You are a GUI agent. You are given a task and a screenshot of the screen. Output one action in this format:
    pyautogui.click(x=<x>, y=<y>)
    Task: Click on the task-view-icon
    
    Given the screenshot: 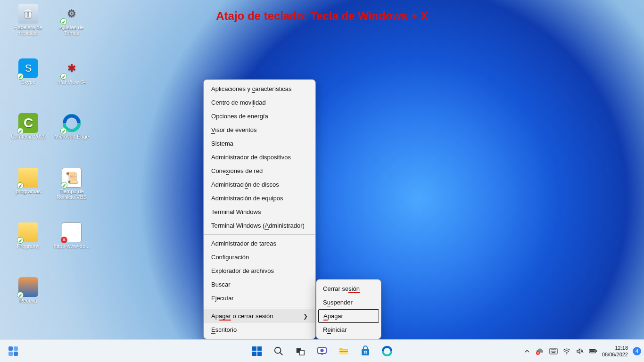 What is the action you would take?
    pyautogui.click(x=300, y=351)
    